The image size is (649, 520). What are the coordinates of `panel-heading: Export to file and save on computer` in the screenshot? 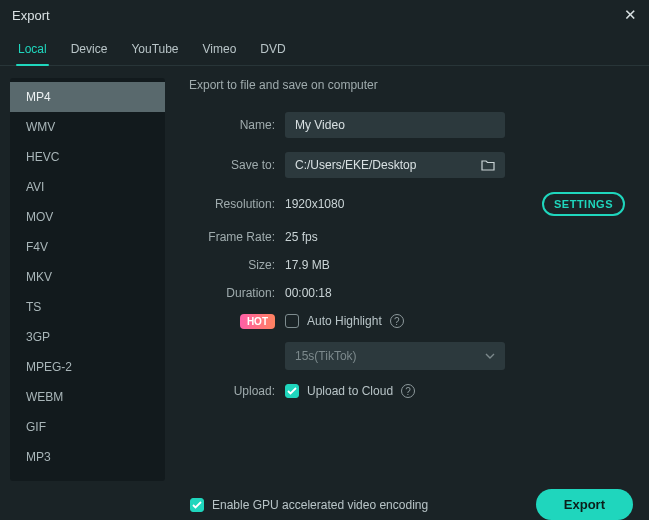 It's located at (407, 85).